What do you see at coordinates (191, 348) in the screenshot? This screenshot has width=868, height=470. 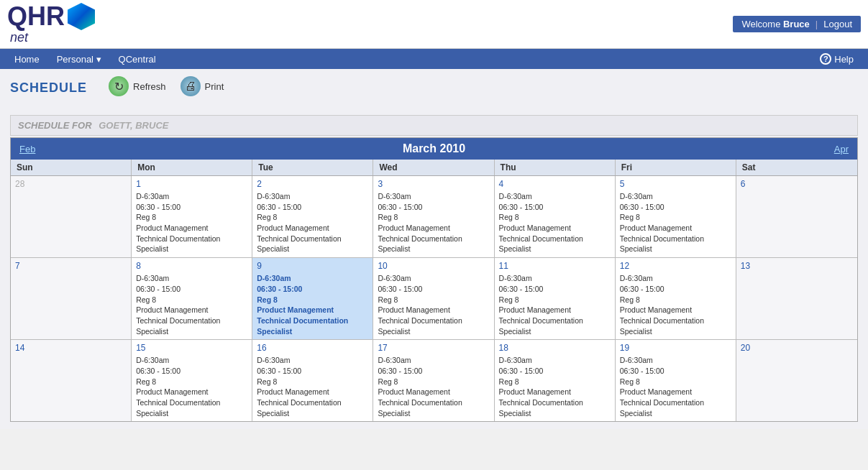 I see `day-number: 15` at bounding box center [191, 348].